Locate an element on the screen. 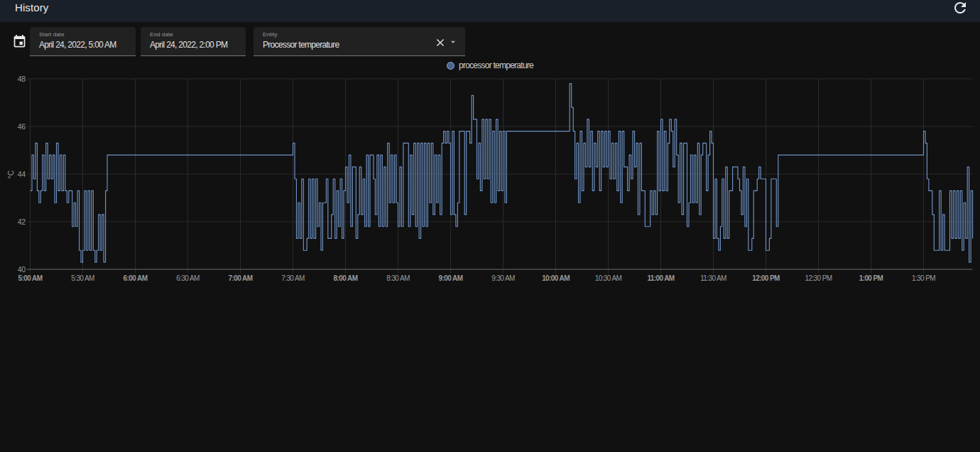 The height and width of the screenshot is (452, 980). svg-text: 42 is located at coordinates (21, 222).